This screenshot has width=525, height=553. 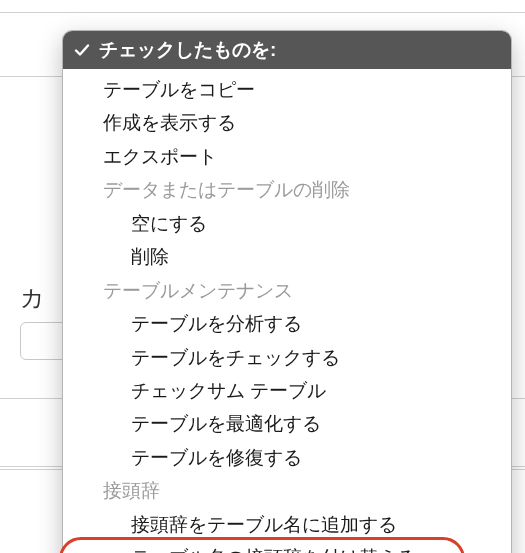 What do you see at coordinates (287, 547) in the screenshot?
I see `menu-item-replace-prefix: テーブル名の接頭辞を付け替える` at bounding box center [287, 547].